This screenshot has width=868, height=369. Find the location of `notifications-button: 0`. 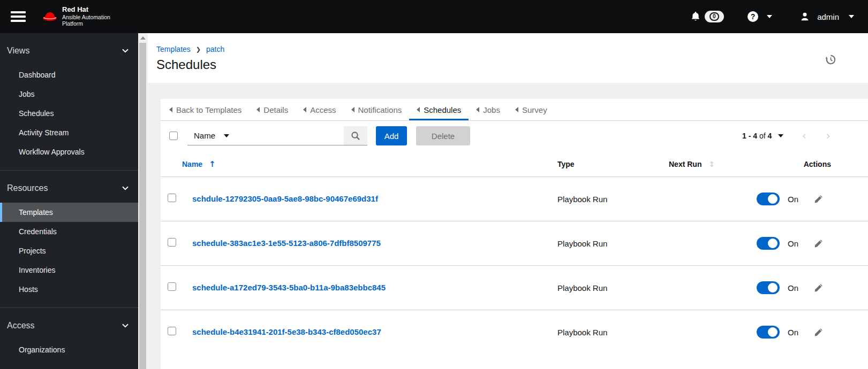

notifications-button: 0 is located at coordinates (707, 17).